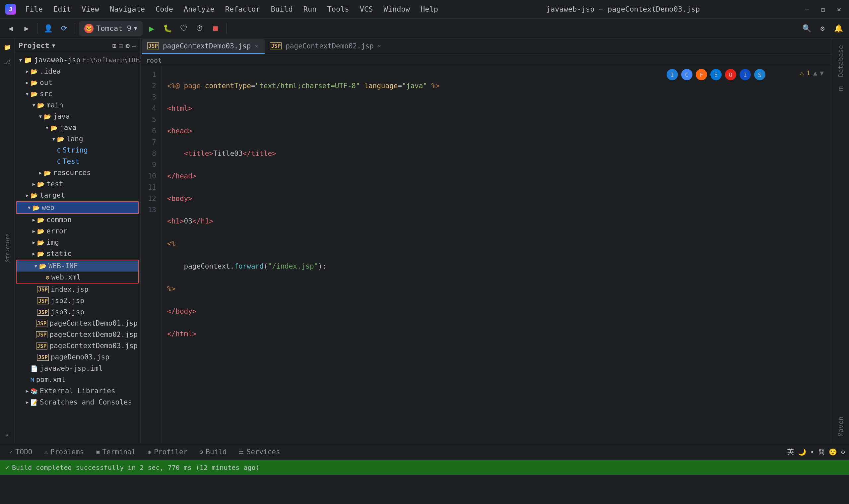  I want to click on tab-pcd03: JSP pageContextDemo03.jsp ✕, so click(203, 46).